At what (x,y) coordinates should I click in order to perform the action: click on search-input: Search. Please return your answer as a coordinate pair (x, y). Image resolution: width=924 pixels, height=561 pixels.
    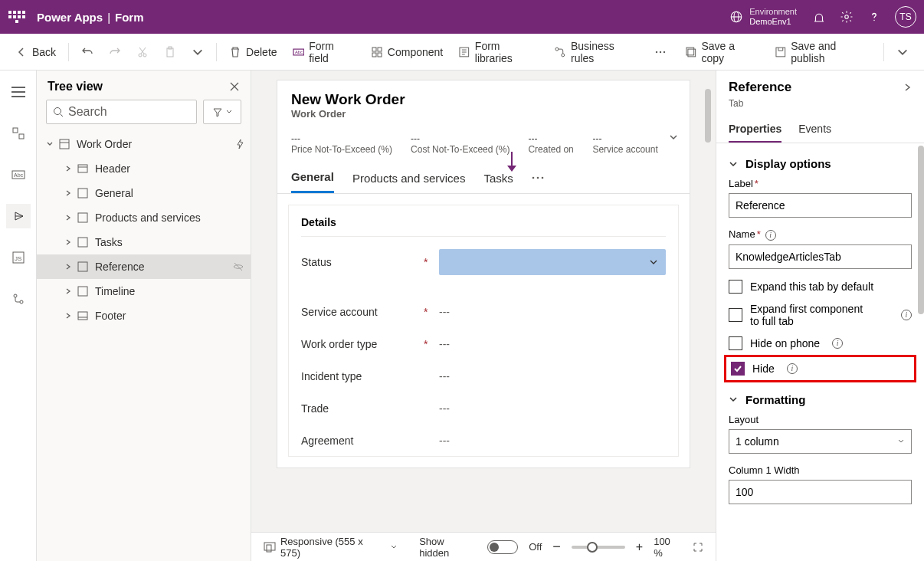
    Looking at the image, I should click on (121, 112).